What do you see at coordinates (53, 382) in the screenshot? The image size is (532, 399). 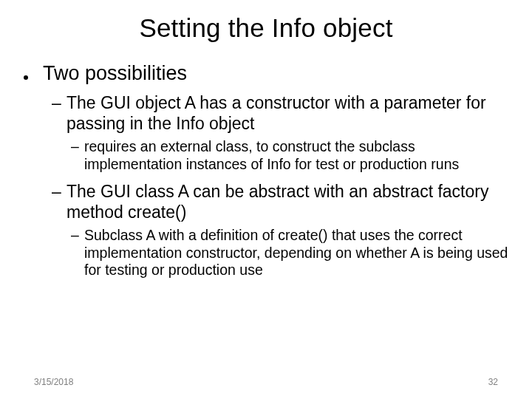 I see `footer-date: 3/15/2018` at bounding box center [53, 382].